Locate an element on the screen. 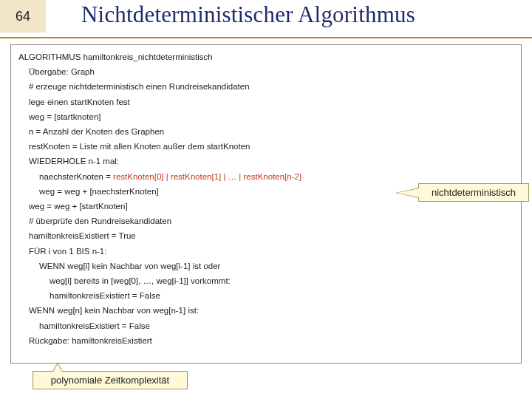 This screenshot has height=399, width=532. algo-line: lege einen startKnoten fest is located at coordinates (266, 102).